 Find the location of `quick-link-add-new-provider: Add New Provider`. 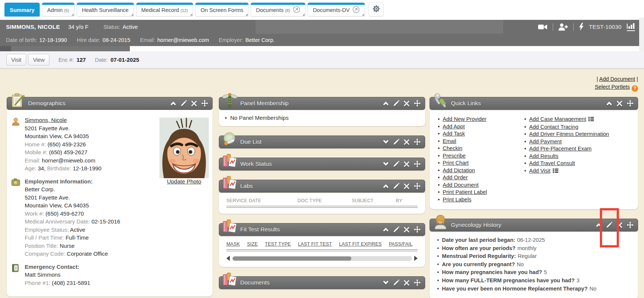

quick-link-add-new-provider: Add New Provider is located at coordinates (465, 119).